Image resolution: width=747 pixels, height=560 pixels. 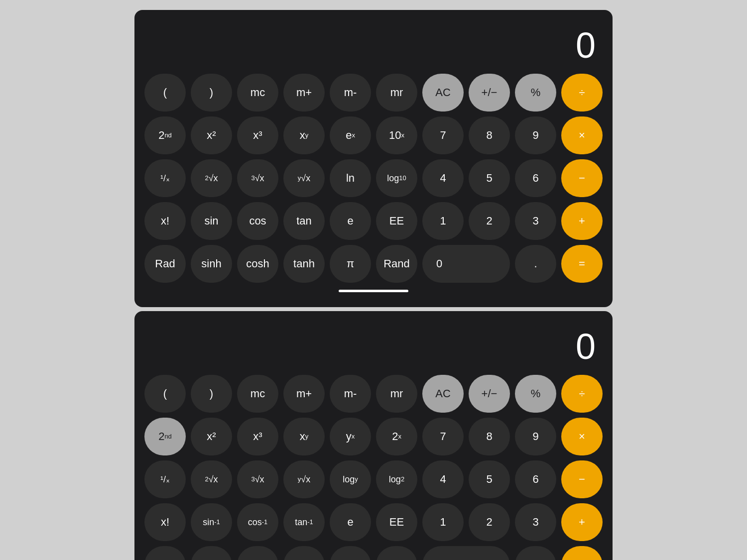 What do you see at coordinates (536, 264) in the screenshot?
I see `decimal-btn: .` at bounding box center [536, 264].